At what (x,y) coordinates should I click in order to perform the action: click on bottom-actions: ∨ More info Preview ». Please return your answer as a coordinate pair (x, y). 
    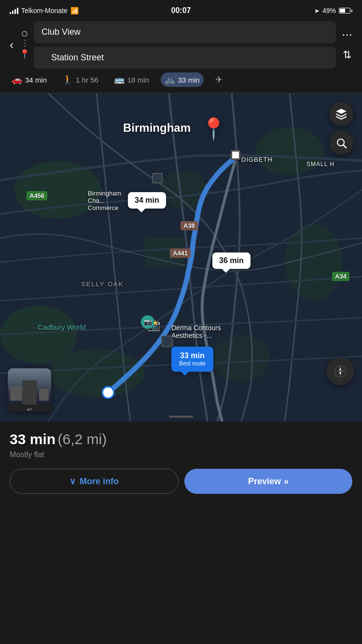
    Looking at the image, I should click on (181, 481).